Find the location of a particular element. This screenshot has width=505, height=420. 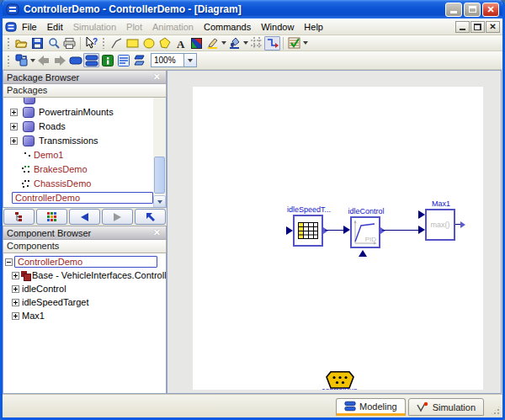

input-port-upper is located at coordinates (422, 215).